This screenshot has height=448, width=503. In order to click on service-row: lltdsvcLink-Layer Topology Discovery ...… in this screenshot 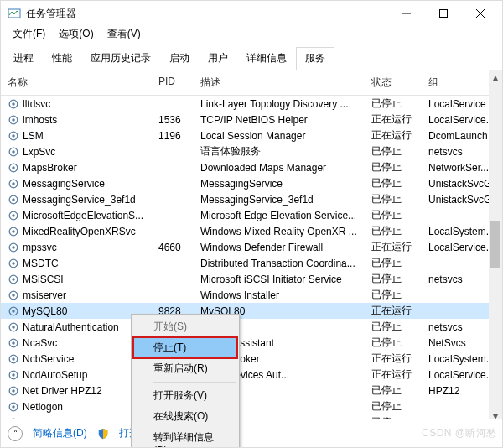, I will do `click(252, 104)`.